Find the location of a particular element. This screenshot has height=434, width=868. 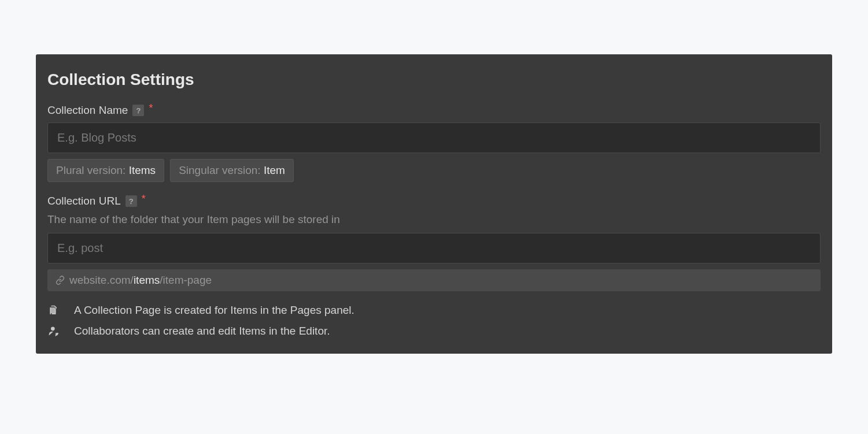

collection-name-input is located at coordinates (434, 138).